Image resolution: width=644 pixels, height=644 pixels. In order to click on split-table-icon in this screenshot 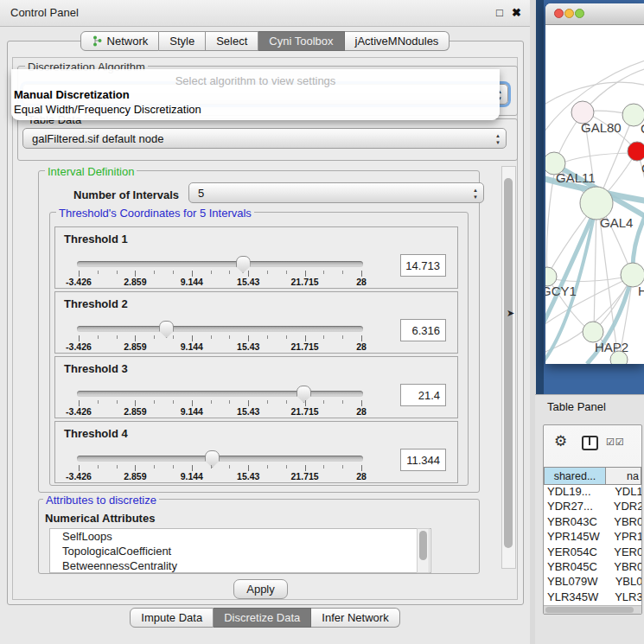, I will do `click(590, 443)`.